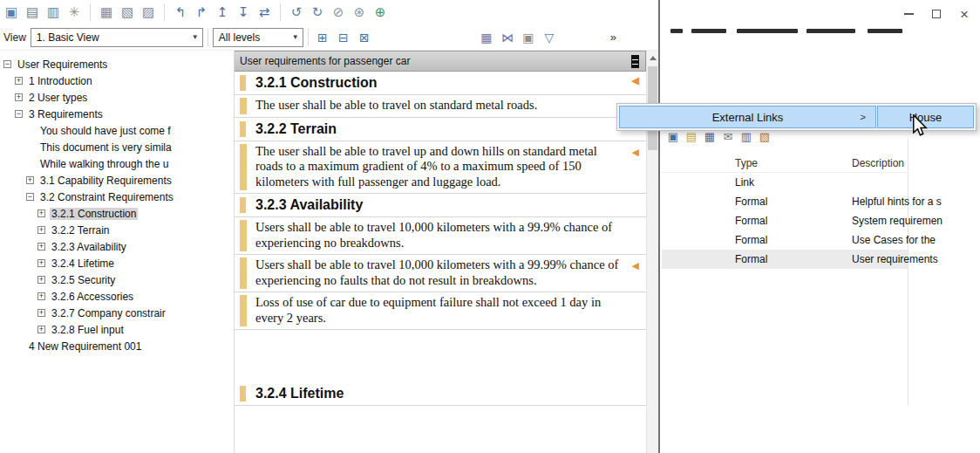 The width and height of the screenshot is (980, 453). What do you see at coordinates (117, 131) in the screenshot?
I see `tree-item: You should have just come f` at bounding box center [117, 131].